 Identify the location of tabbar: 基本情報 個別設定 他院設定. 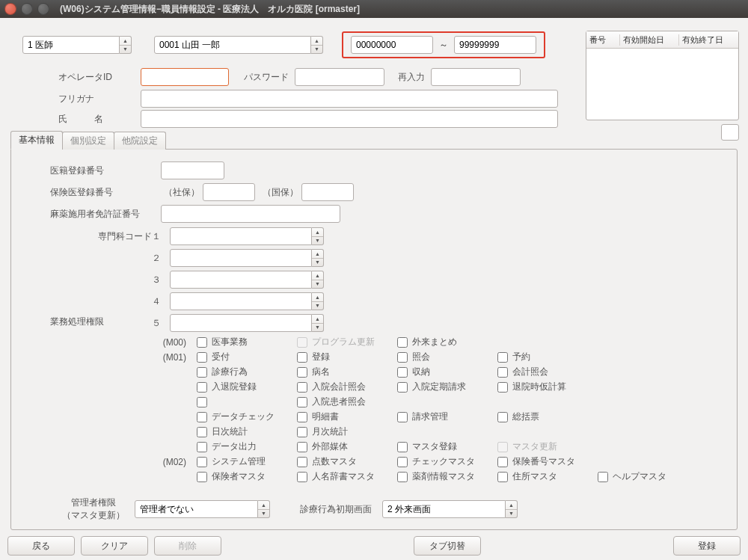
(374, 141).